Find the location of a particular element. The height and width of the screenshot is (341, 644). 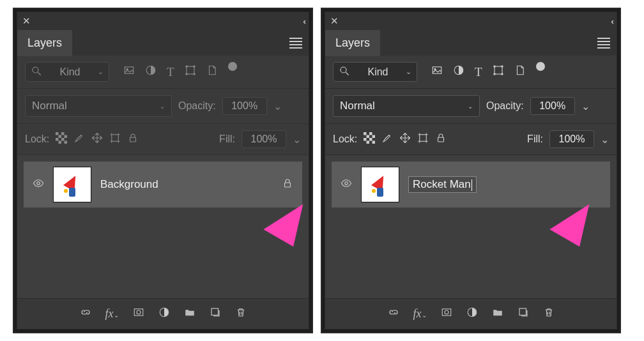

filter-row: Kind ⌄ T is located at coordinates (163, 72).